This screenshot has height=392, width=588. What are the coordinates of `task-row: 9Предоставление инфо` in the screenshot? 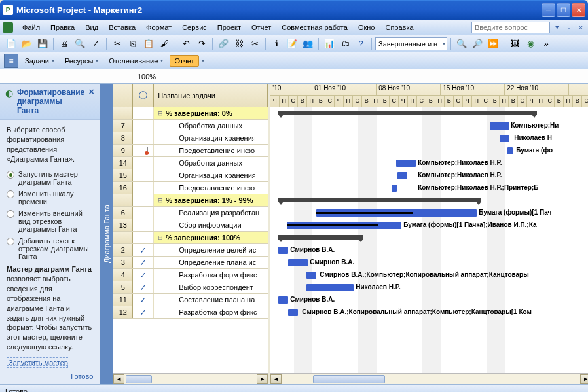 It's located at (191, 151).